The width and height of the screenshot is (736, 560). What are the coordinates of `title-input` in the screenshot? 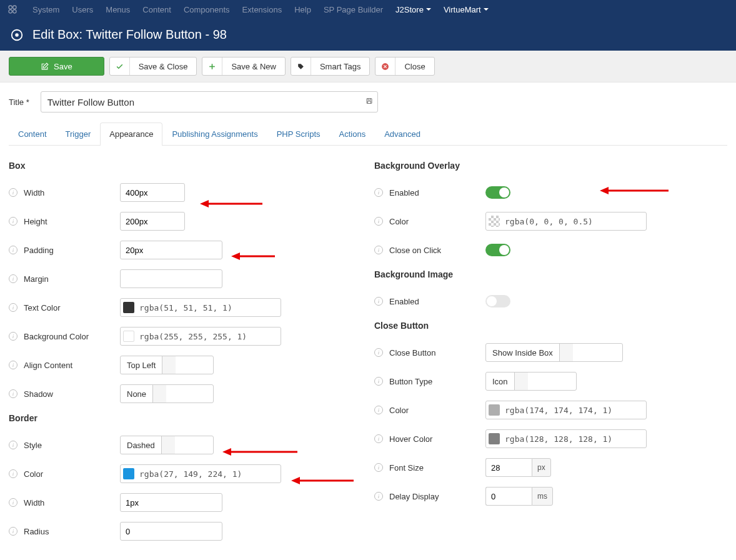 It's located at (209, 102).